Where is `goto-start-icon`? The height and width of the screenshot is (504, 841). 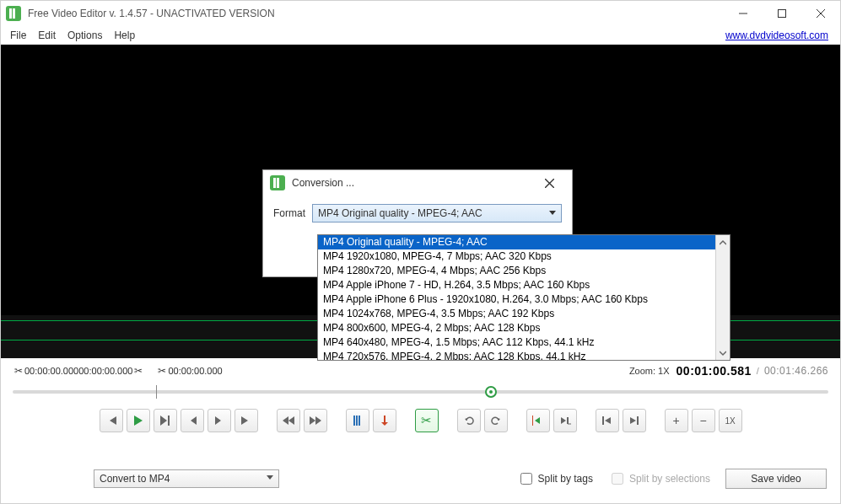
goto-start-icon is located at coordinates (111, 421).